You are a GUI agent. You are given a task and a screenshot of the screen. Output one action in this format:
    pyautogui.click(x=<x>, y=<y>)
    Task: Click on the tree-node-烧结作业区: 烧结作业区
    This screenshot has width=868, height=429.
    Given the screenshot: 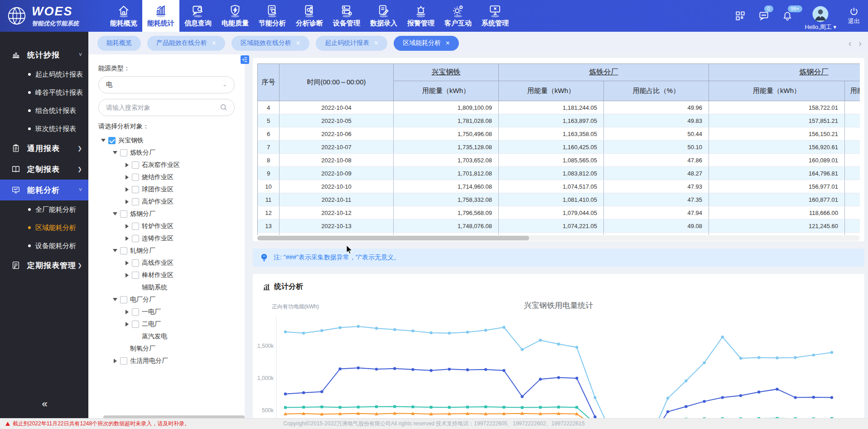 What is the action you would take?
    pyautogui.click(x=167, y=177)
    